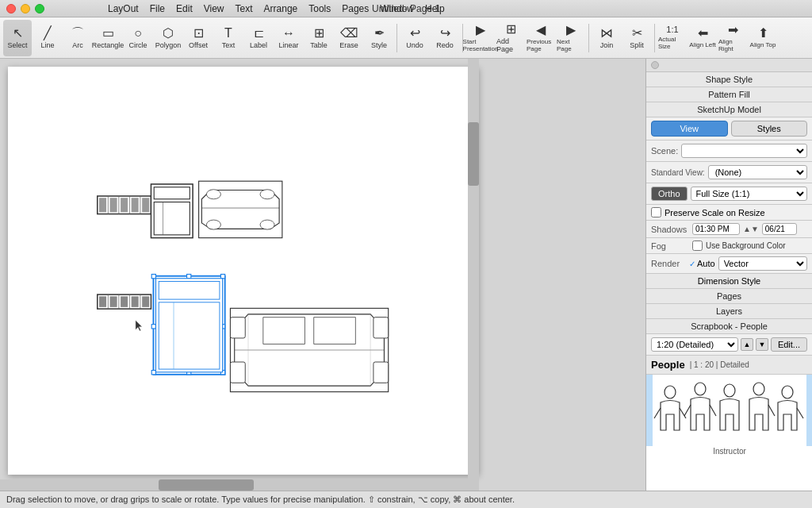  I want to click on ortho-button: Ortho, so click(669, 194).